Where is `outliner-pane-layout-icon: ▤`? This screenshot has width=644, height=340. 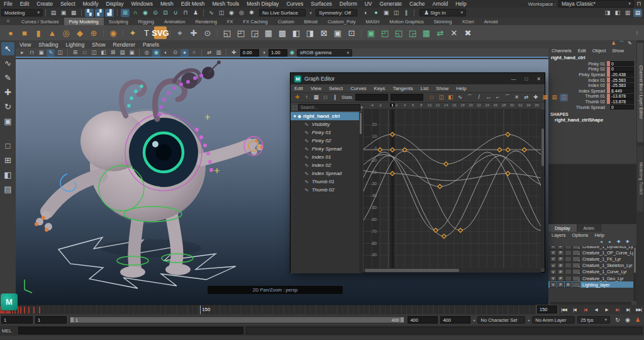
outliner-pane-layout-icon: ▤ is located at coordinates (8, 189).